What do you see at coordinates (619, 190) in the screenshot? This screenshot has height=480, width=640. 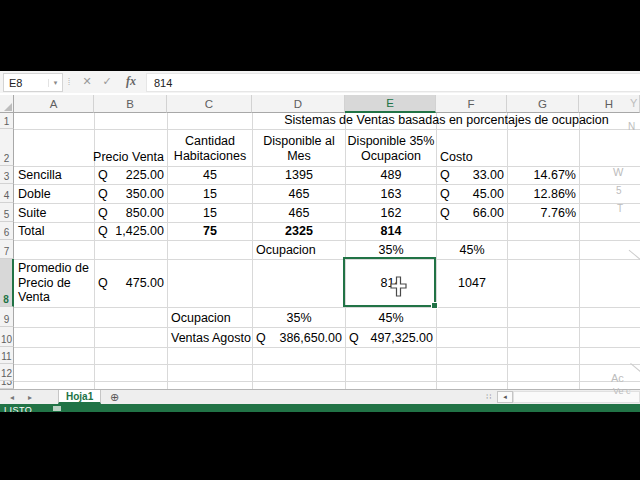 I see `watermark-fragment: 5` at bounding box center [619, 190].